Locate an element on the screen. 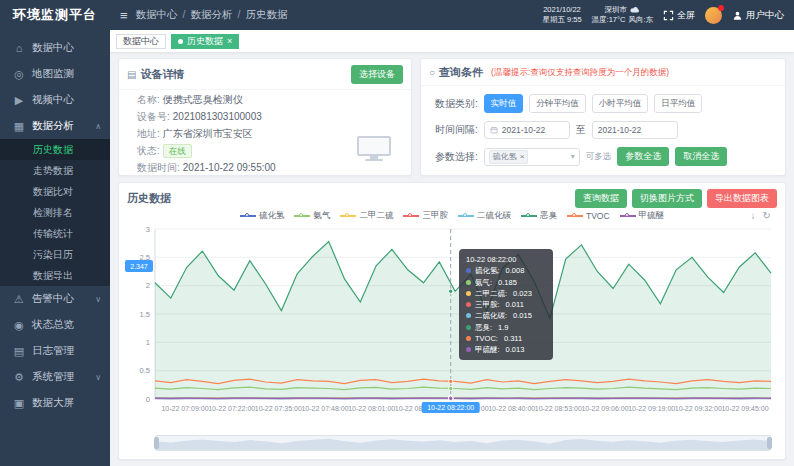 This screenshot has width=794, height=466. hamburger-icon: ≡ is located at coordinates (124, 16).